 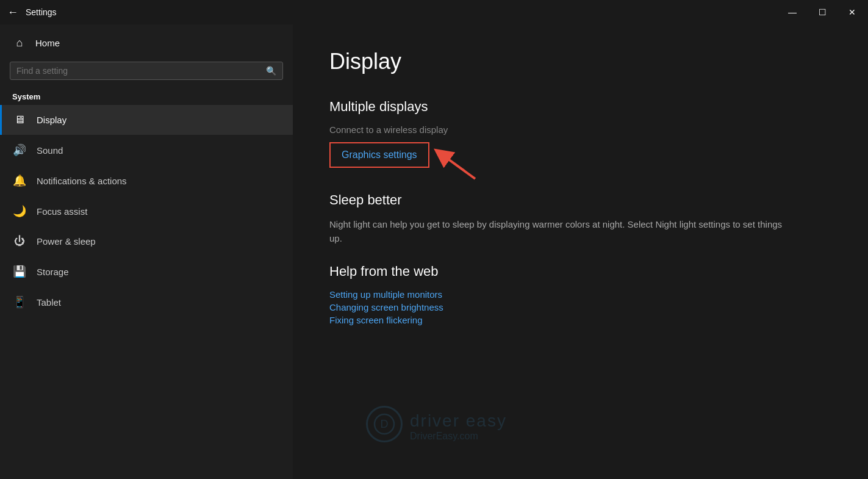 I want to click on titlebar-title: Settings, so click(x=404, y=12).